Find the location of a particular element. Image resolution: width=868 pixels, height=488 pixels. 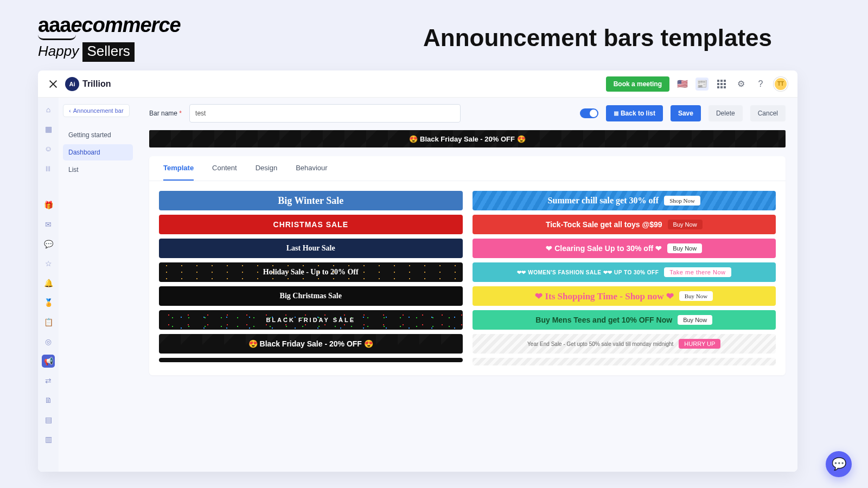

sidebar-item-getting-started: Getting started is located at coordinates (98, 135).